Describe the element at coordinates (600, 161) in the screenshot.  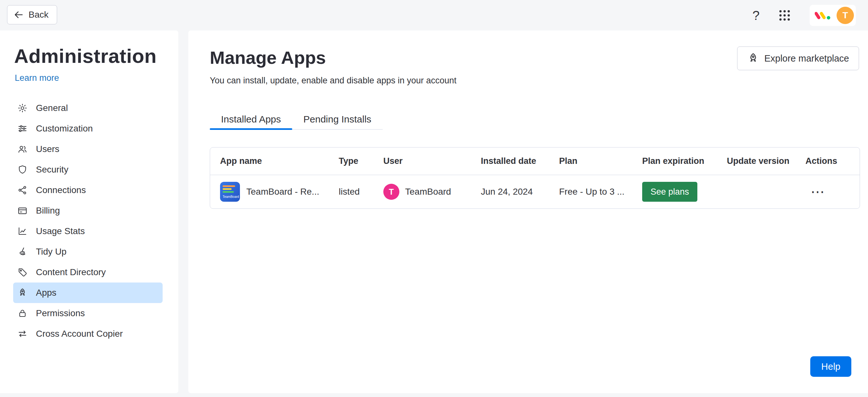
I see `column-header-plan: Plan` at that location.